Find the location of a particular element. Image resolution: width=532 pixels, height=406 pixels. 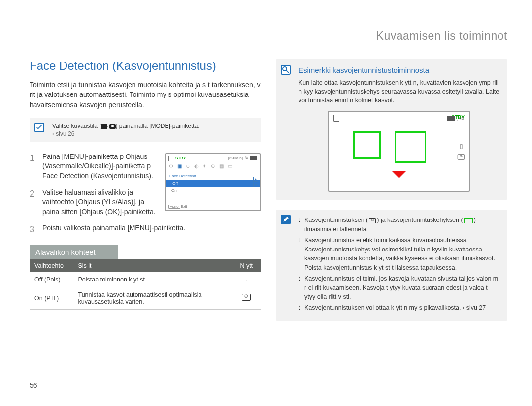

camera-lcd-screenshot: STBY [220Min] ⚞ ⚙▣☺◐✦⊙▦▭ Face Detection is located at coordinates (213, 182).